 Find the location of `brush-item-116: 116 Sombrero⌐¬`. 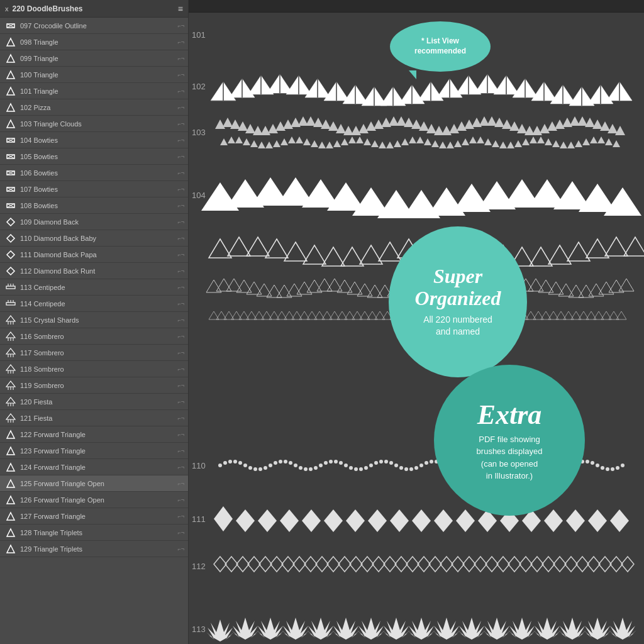

brush-item-116: 116 Sombrero⌐¬ is located at coordinates (94, 336).